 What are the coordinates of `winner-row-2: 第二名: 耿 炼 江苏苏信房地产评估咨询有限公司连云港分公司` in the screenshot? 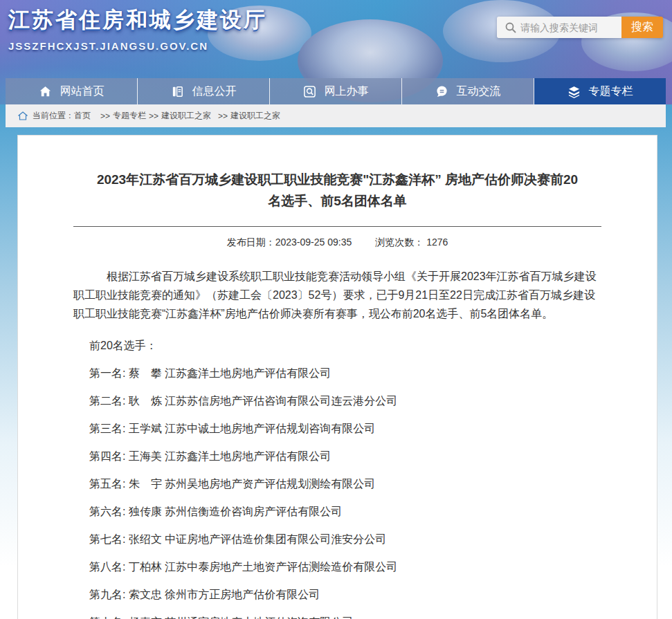 It's located at (338, 401).